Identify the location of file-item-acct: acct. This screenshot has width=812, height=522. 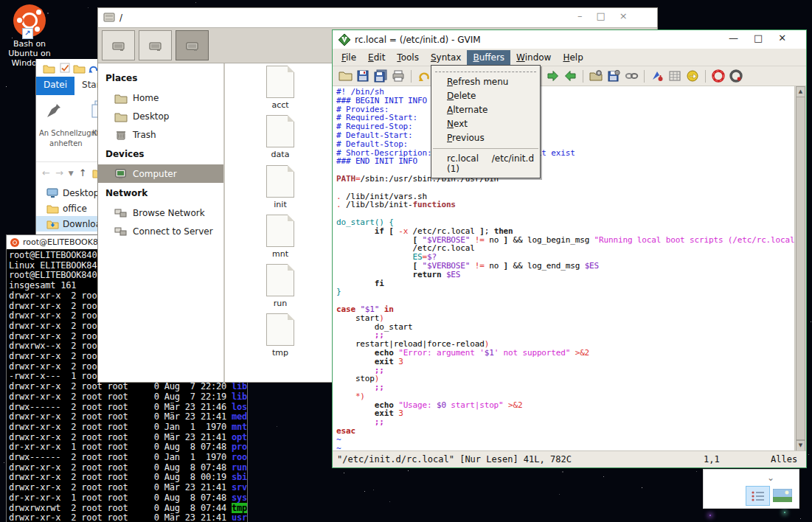
(280, 88).